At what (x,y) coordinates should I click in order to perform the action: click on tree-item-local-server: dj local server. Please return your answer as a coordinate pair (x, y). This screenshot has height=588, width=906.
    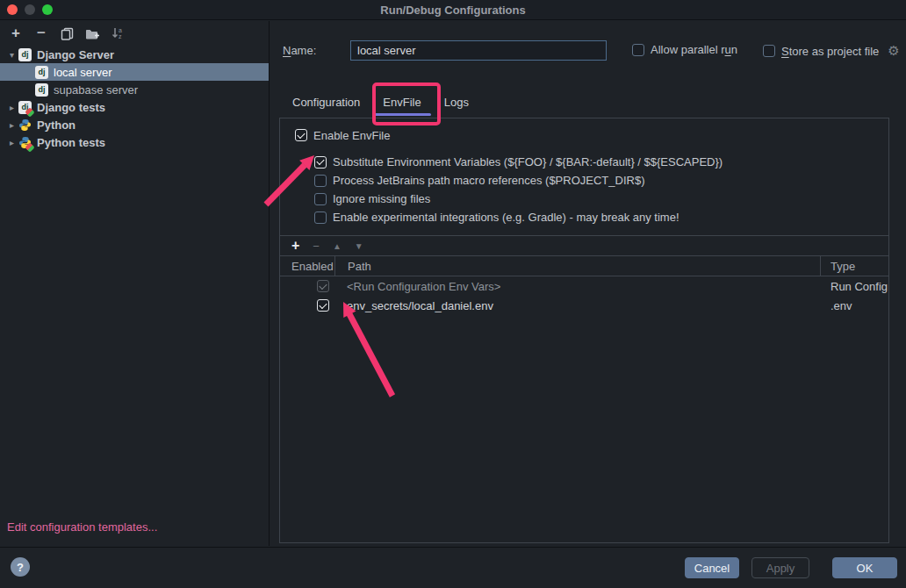
    Looking at the image, I should click on (134, 72).